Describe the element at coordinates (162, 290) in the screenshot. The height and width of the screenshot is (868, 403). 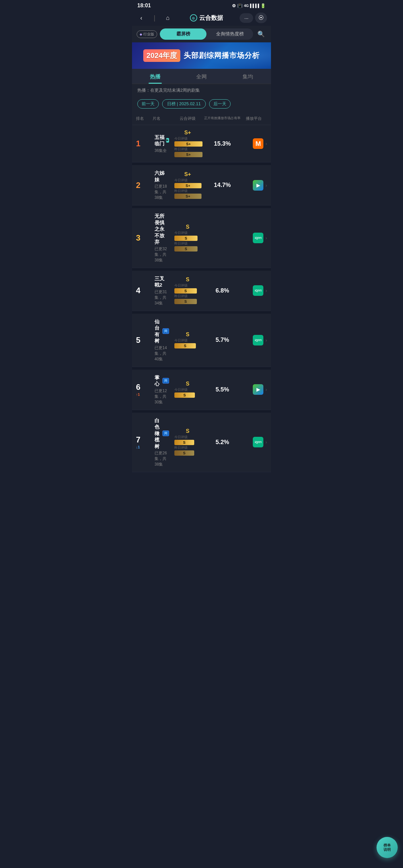
I see `title-column: 三叉戟2 已更31集，共34集` at that location.